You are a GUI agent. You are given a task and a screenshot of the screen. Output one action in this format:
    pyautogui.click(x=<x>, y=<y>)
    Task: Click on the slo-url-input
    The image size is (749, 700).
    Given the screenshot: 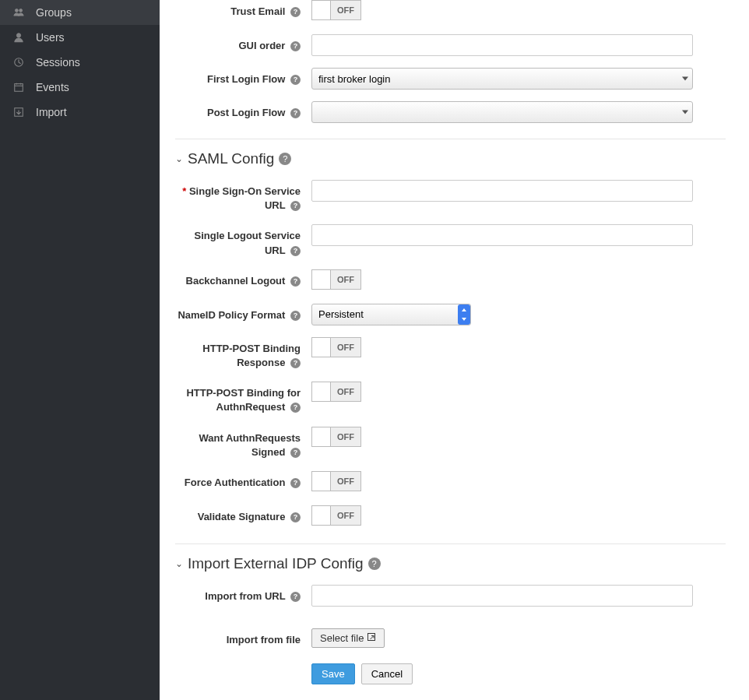 What is the action you would take?
    pyautogui.click(x=502, y=235)
    